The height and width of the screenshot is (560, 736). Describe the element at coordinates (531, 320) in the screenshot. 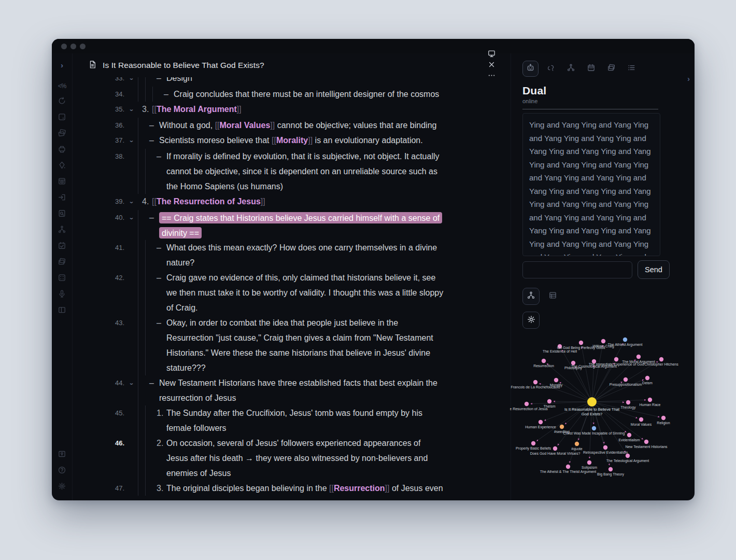

I see `graph-settings-button` at that location.